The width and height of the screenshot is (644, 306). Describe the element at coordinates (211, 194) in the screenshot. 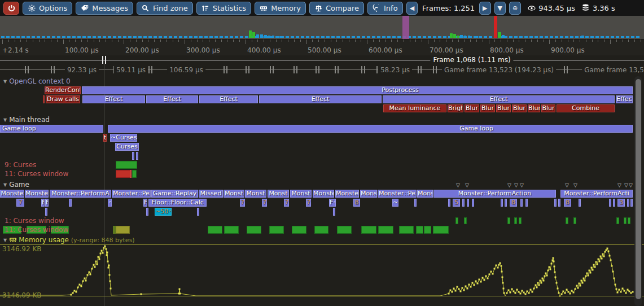

I see `zone-bar: Missed` at that location.